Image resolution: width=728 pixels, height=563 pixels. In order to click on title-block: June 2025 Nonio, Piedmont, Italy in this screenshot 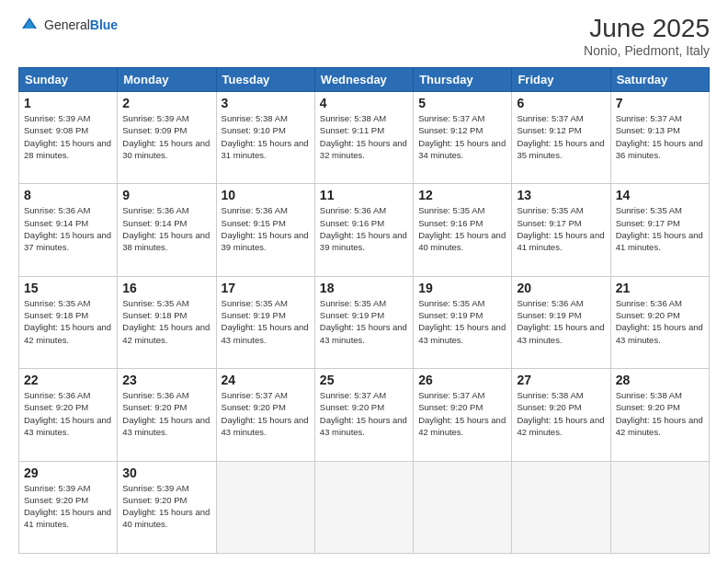, I will do `click(647, 36)`.